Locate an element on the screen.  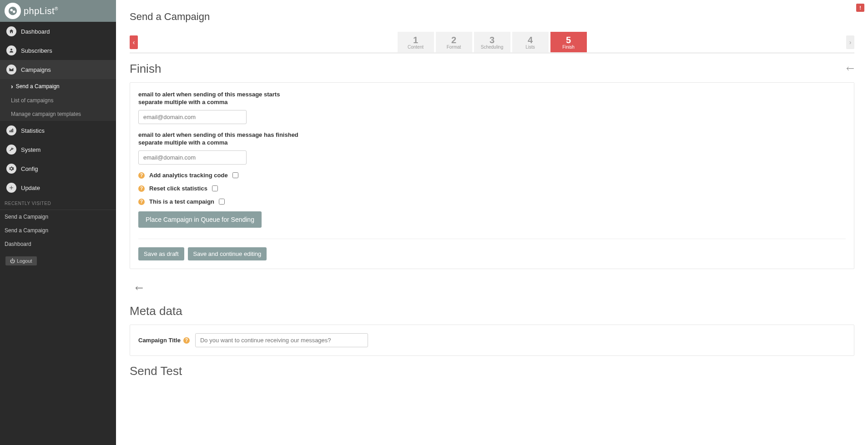
chevron-right-icon: › is located at coordinates (12, 86).